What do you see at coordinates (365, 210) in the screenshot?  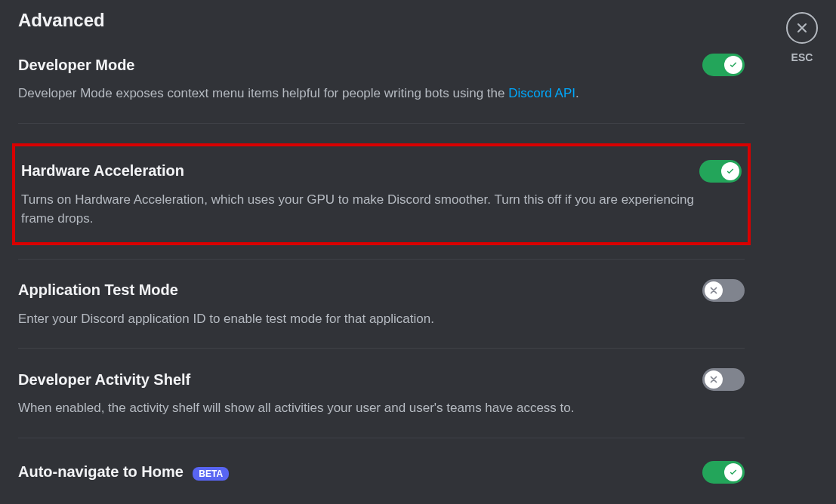 I see `setting-description-hardware-acceleration: Turns on Hardware Acceleration, which us…` at bounding box center [365, 210].